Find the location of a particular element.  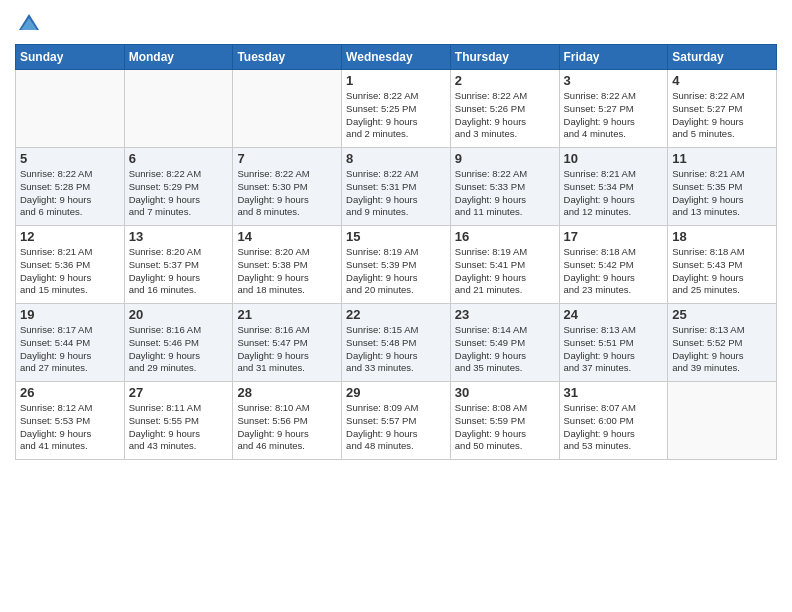

day-info: Sunrise: 8:15 AM Sunset: 5:48 PM Dayligh… is located at coordinates (396, 350).